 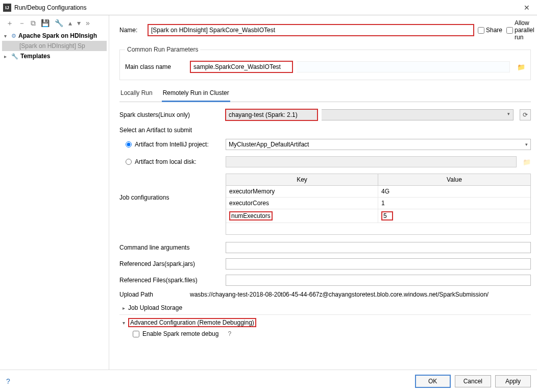 What do you see at coordinates (325, 308) in the screenshot?
I see `job-upload-storage-expander: ▸ Job Upload Storage` at bounding box center [325, 308].